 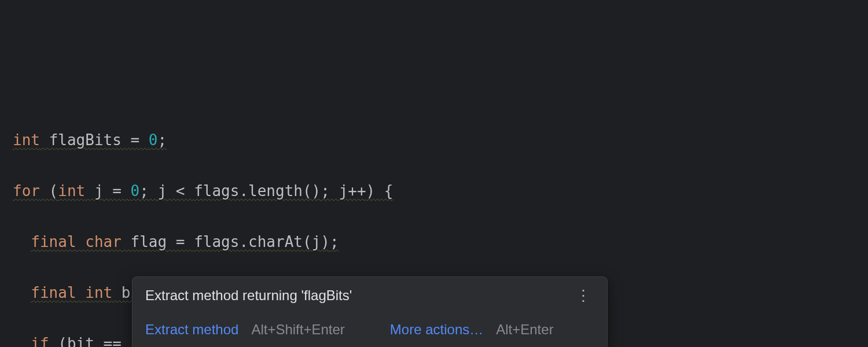 I want to click on intention-popup: Extract method returning 'flagBits' ⋮ Ex…, so click(x=370, y=312).